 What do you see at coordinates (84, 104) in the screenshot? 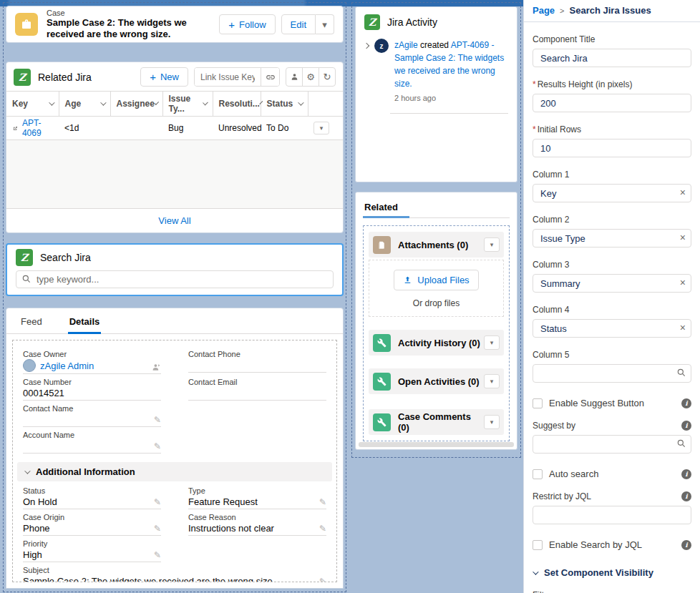
I see `column-header-age: Age` at bounding box center [84, 104].